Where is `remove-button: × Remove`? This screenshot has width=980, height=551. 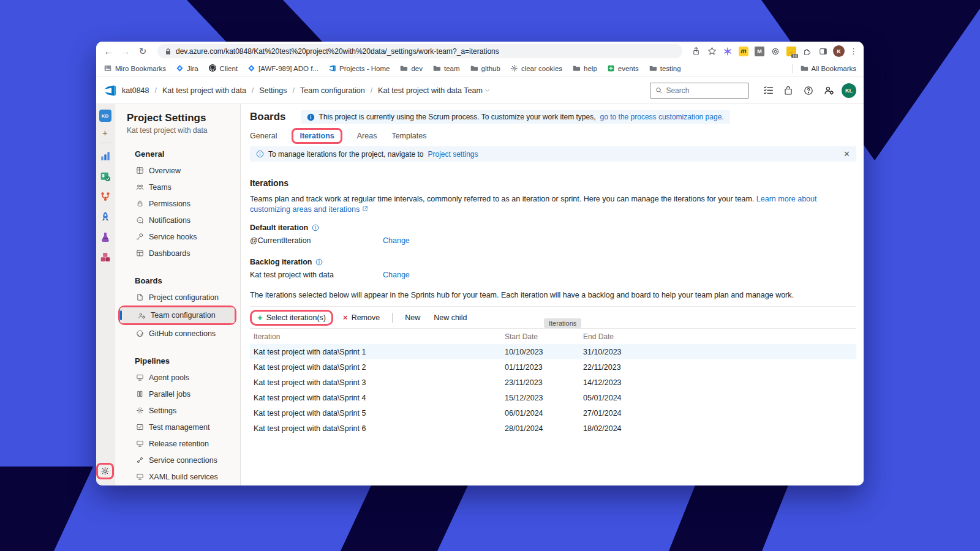 remove-button: × Remove is located at coordinates (361, 318).